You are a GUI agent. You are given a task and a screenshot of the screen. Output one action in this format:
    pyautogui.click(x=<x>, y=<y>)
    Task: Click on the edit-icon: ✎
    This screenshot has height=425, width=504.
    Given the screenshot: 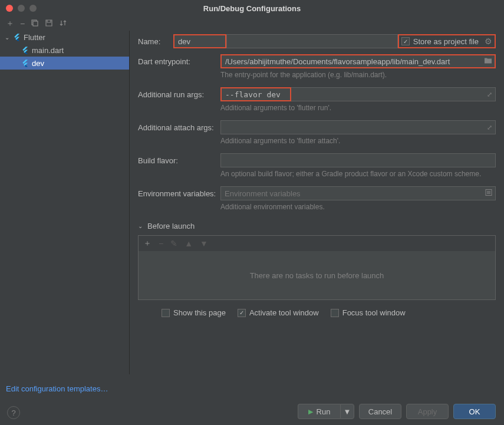 What is the action you would take?
    pyautogui.click(x=174, y=243)
    